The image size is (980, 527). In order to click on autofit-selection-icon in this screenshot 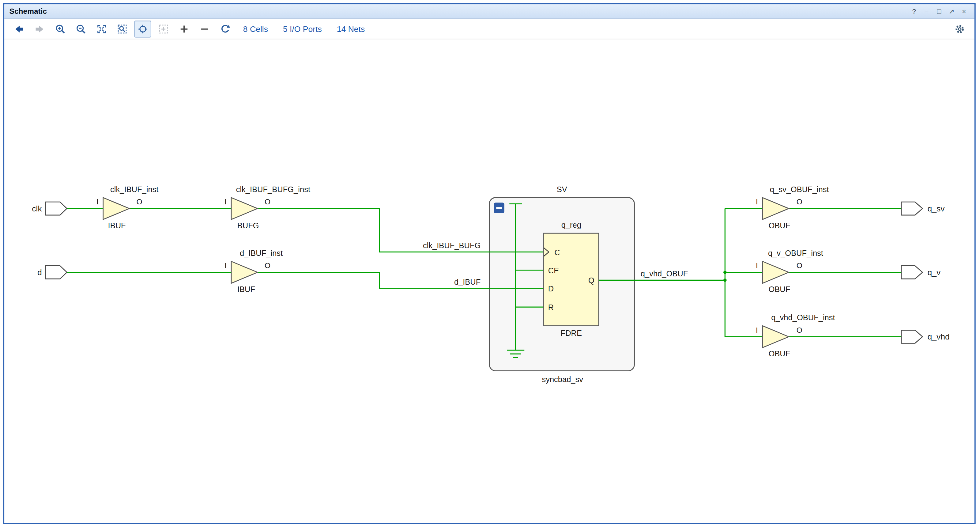, I will do `click(143, 29)`.